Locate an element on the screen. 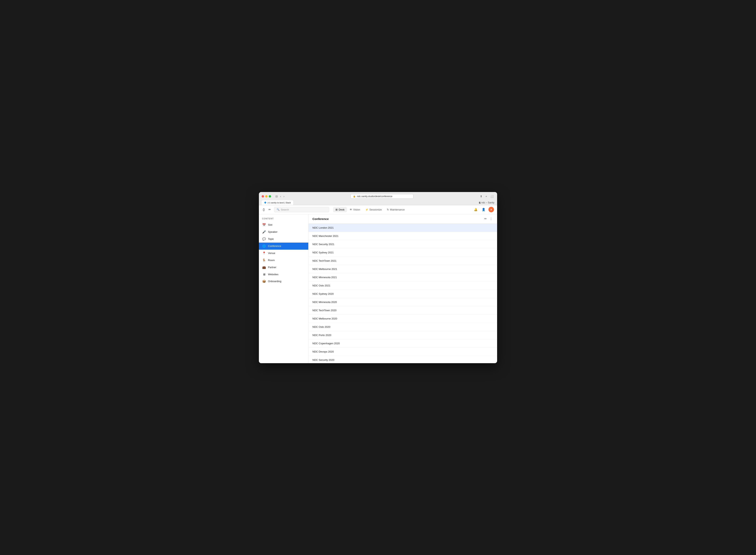 Image resolution: width=756 pixels, height=555 pixels. sidebar-item-label-slot: Slot is located at coordinates (270, 225).